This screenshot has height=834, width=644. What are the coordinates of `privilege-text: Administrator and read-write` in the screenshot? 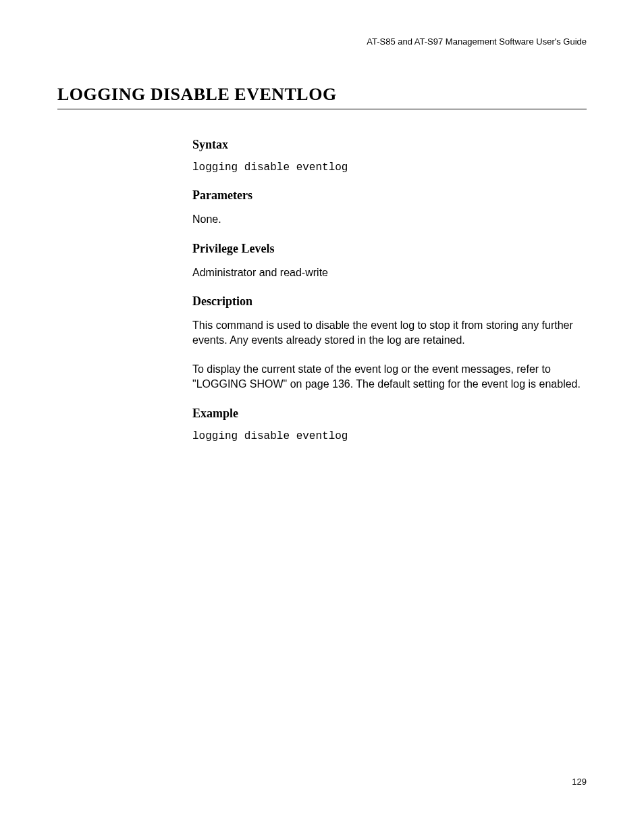 It's located at (390, 273).